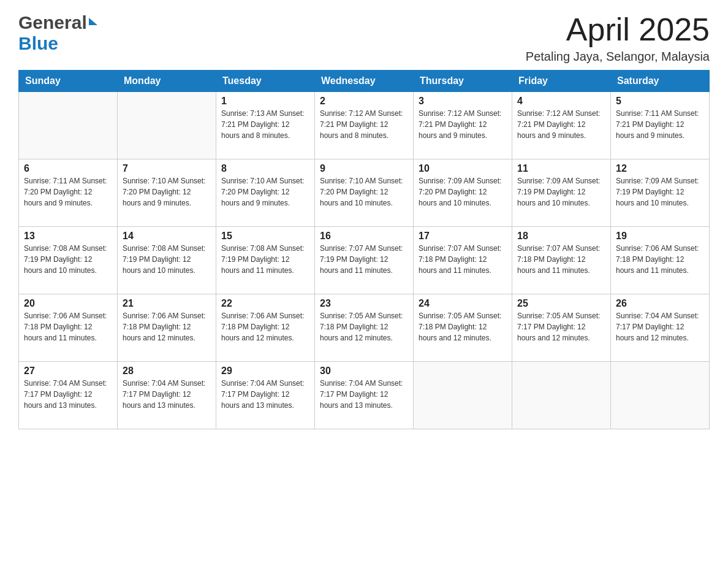  What do you see at coordinates (364, 236) in the screenshot?
I see `day-number: 16` at bounding box center [364, 236].